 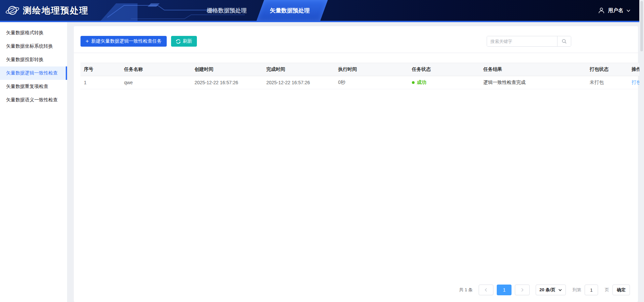 I want to click on task-table-wrap: 序号 任务名称 创建时间 完成时间 执行时间 任务状态 任务结果 打包状态 操作…, so click(x=356, y=76).